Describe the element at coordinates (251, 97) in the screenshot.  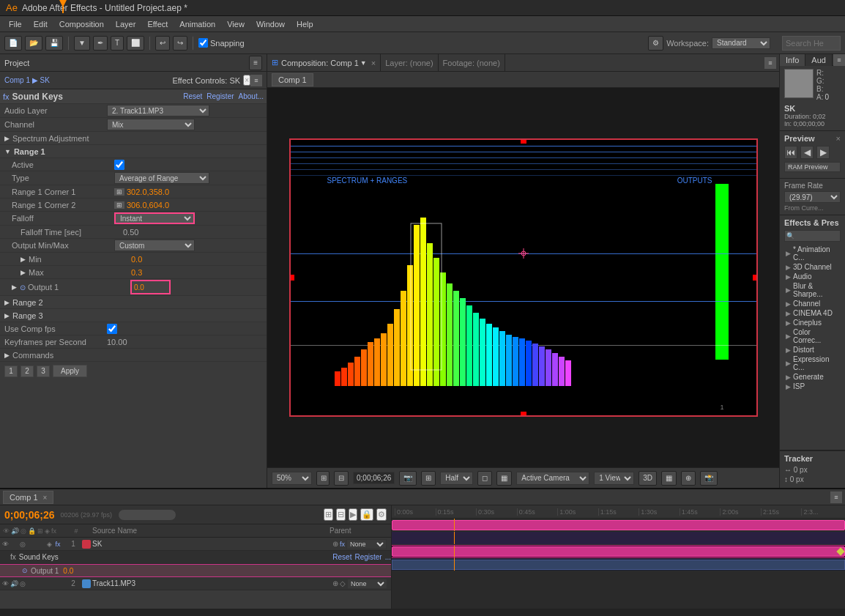
I see `about-link: About...` at that location.